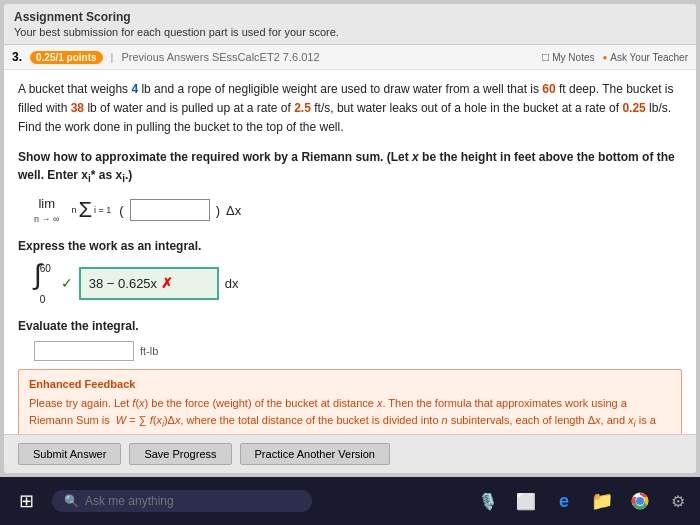 The height and width of the screenshot is (525, 700). What do you see at coordinates (358, 351) in the screenshot?
I see `evaluate-result: ft-lb` at bounding box center [358, 351].